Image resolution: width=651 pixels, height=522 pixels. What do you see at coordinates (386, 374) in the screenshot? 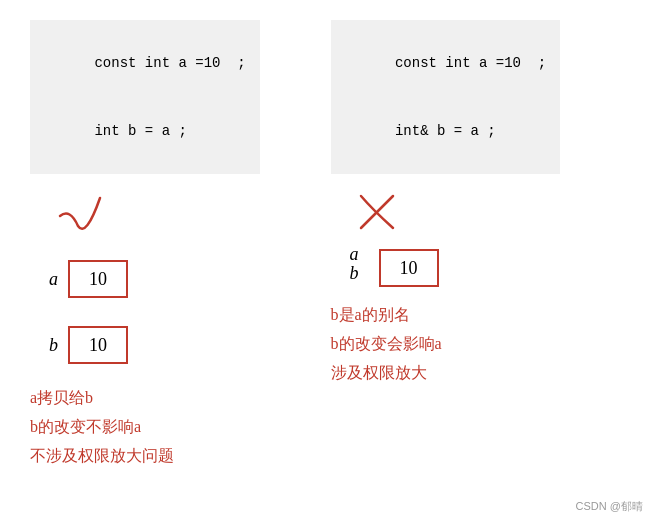
I see `right-desc-line3: 涉及权限放大` at bounding box center [386, 374].